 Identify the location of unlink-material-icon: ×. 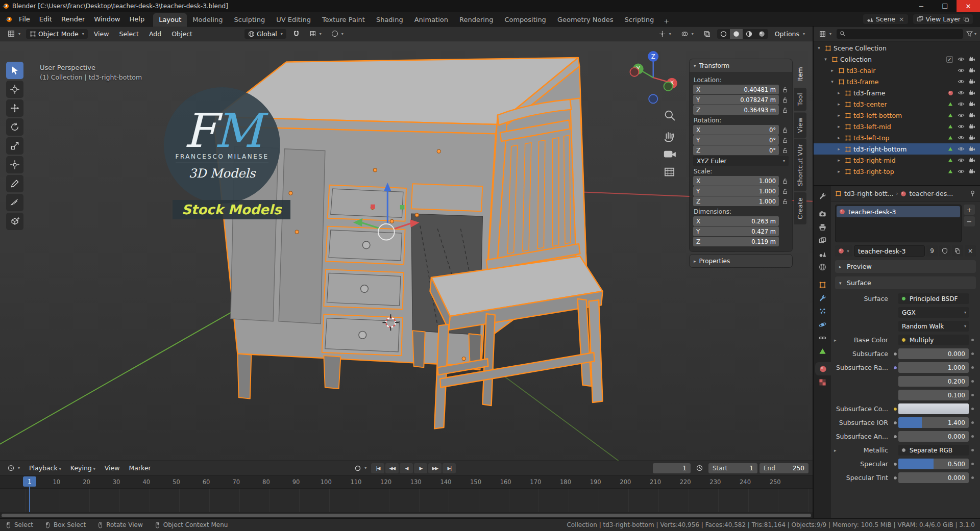
(970, 251).